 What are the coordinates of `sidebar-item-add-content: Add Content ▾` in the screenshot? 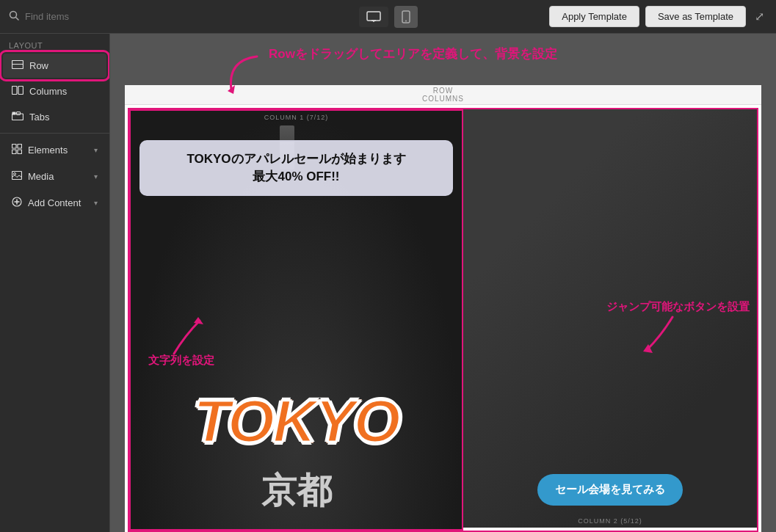 It's located at (54, 203).